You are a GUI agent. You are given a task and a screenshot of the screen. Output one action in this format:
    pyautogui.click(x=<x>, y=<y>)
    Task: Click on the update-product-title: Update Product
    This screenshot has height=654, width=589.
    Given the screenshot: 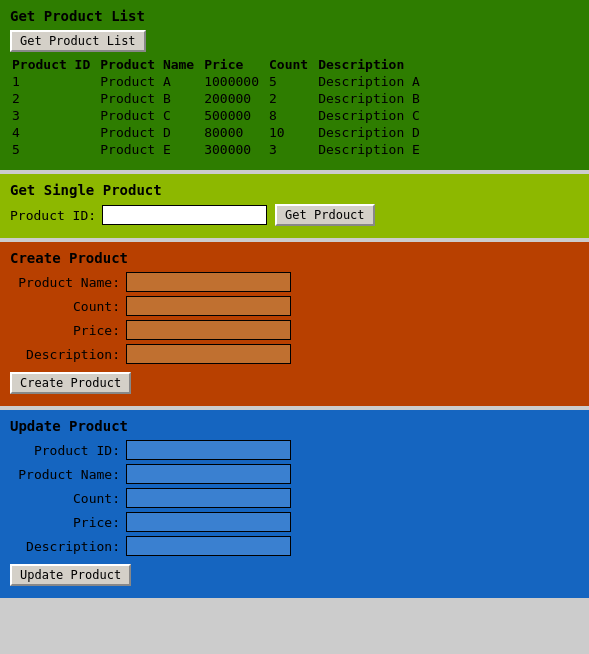 What is the action you would take?
    pyautogui.click(x=294, y=426)
    